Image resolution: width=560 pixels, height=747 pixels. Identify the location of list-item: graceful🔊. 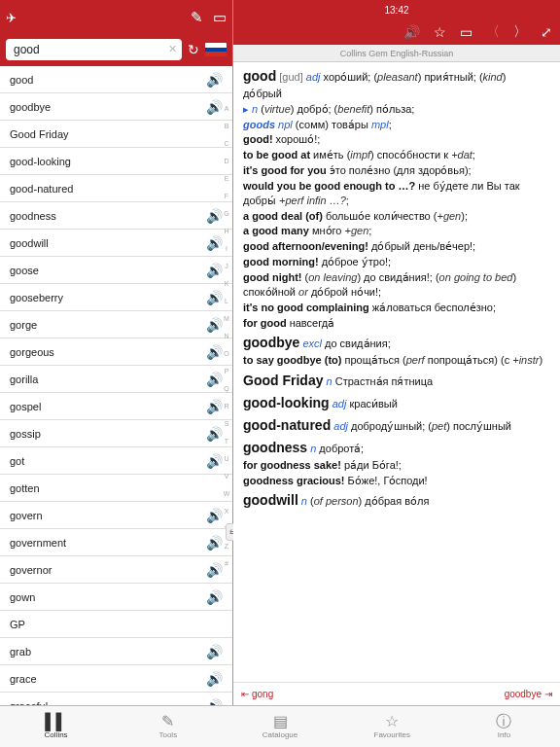
(117, 698).